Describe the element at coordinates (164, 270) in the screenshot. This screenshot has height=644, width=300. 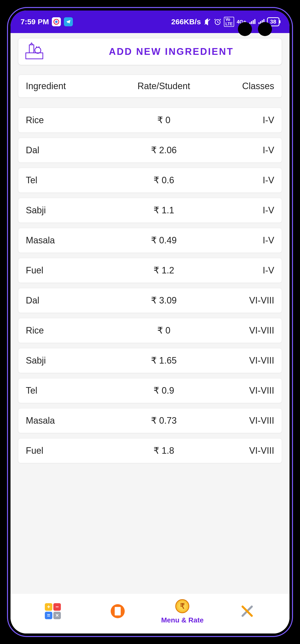
I see `cell-rate: ₹ 1.2` at that location.